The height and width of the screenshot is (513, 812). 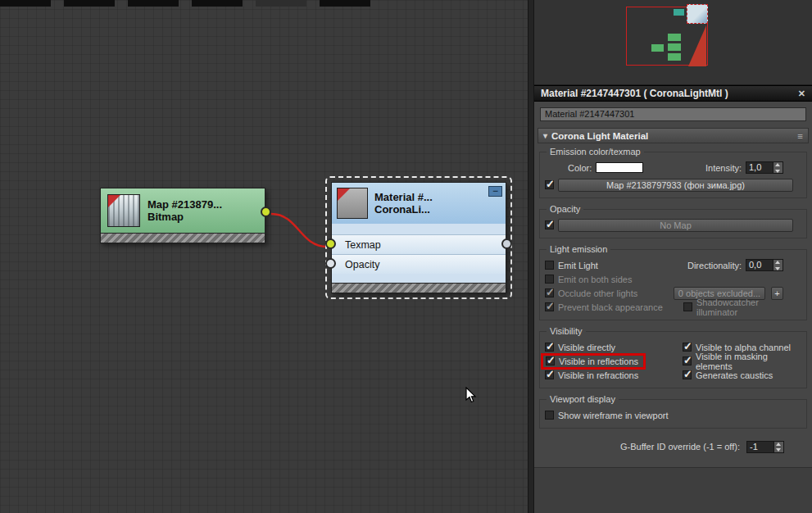 What do you see at coordinates (419, 264) in the screenshot?
I see `slot-opacity: Opacity` at bounding box center [419, 264].